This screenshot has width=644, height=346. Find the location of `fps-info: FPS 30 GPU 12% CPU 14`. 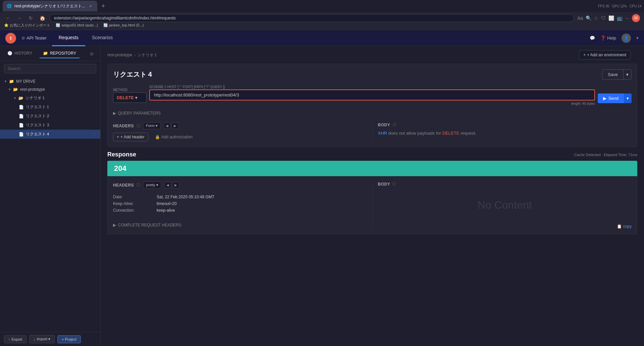

fps-info: FPS 30 GPU 12% CPU 14 is located at coordinates (620, 6).